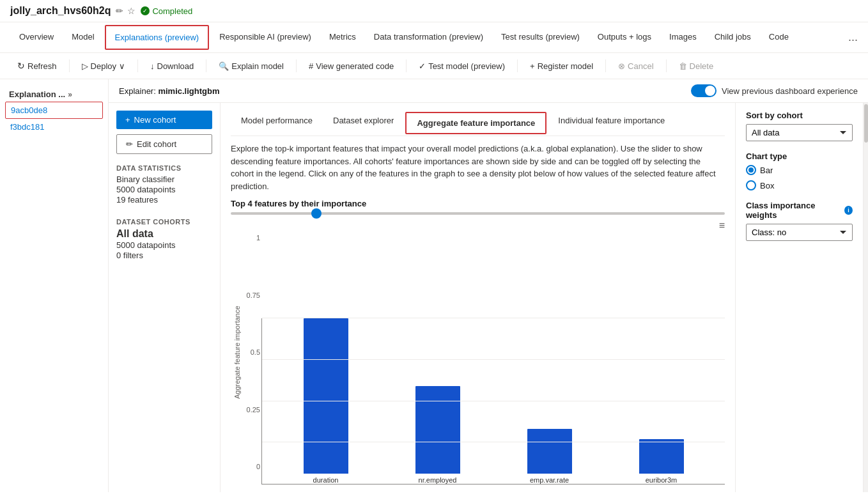 This screenshot has height=496, width=868. Describe the element at coordinates (265, 37) in the screenshot. I see `tab-responsible-ai: Responsible AI (preview)` at that location.